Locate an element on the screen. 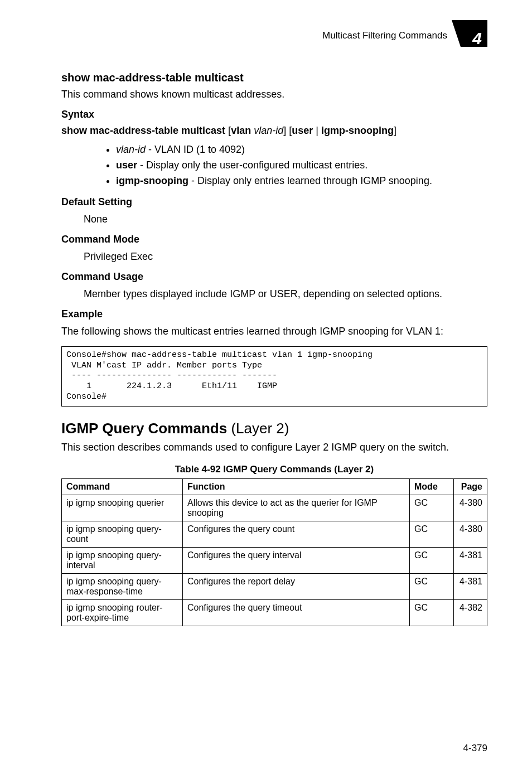 Image resolution: width=532 pixels, height=774 pixels. command-mode-label: Command Mode is located at coordinates (274, 240).